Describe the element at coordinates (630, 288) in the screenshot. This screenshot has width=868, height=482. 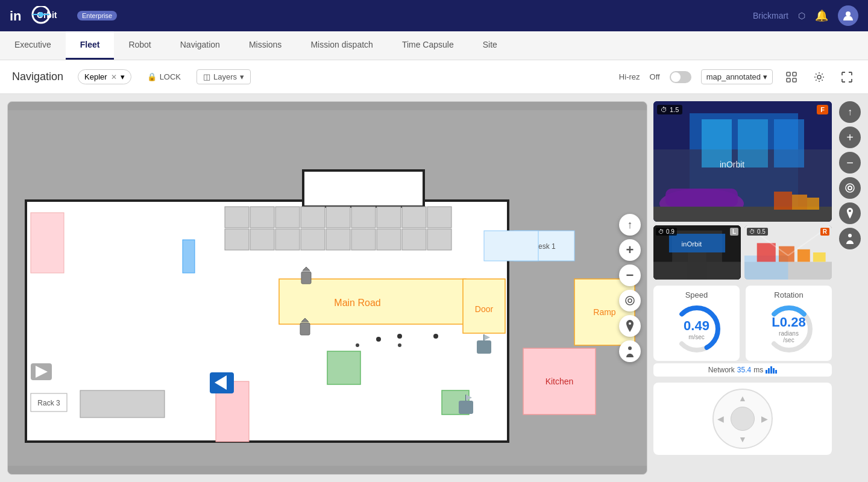
I see `zoom-controls: ↑ + −` at that location.